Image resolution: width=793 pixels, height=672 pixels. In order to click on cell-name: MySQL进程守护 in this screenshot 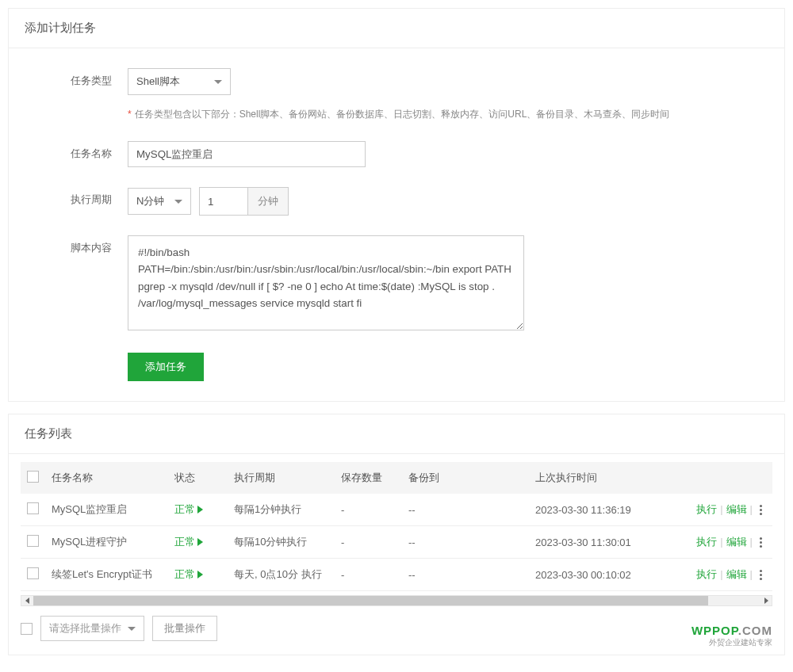, I will do `click(106, 542)`.